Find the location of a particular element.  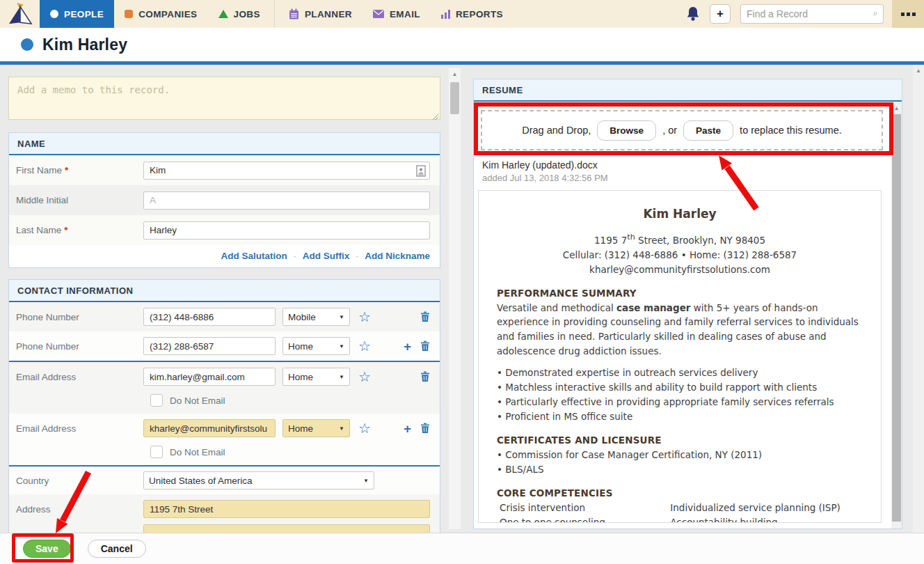

notification-bell-icon is located at coordinates (693, 14).